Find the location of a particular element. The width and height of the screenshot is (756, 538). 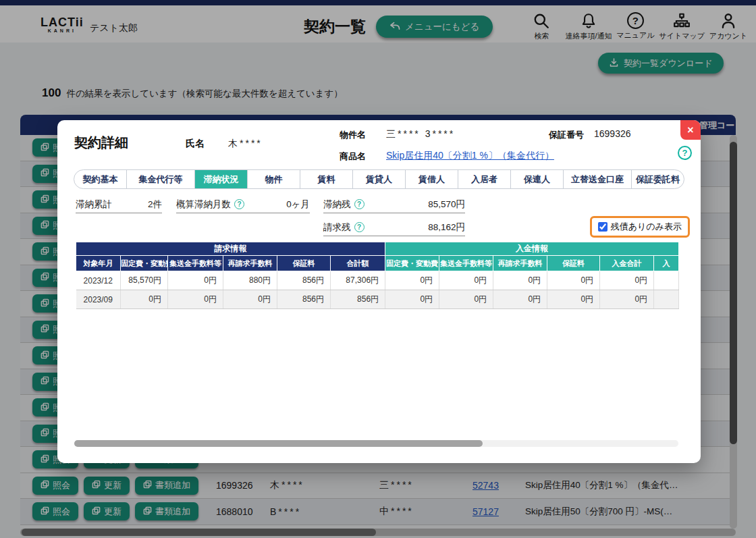

modal-horizontal-scrollbar is located at coordinates (377, 443).